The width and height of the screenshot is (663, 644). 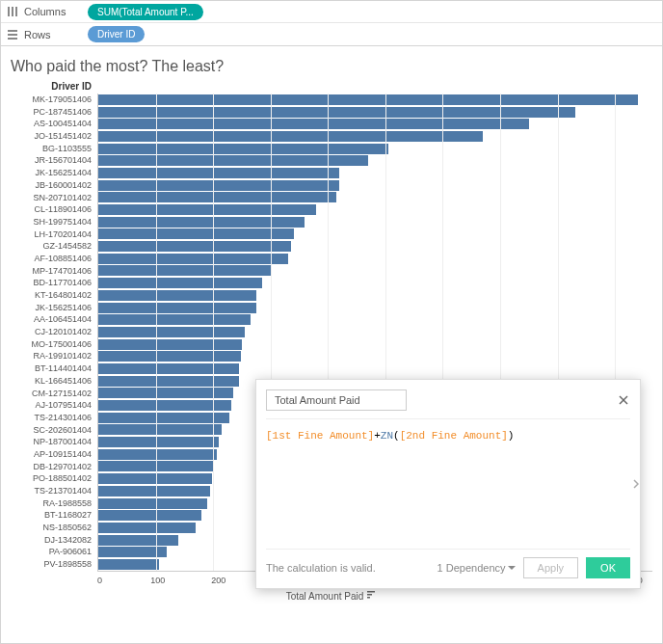 I want to click on y-tick-label: MP-174701406, so click(x=54, y=272).